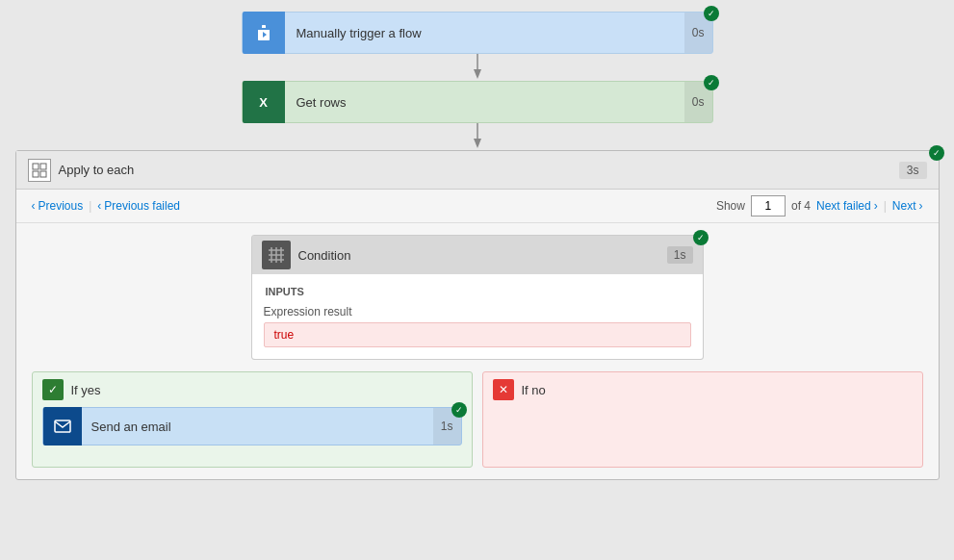  Describe the element at coordinates (87, 391) in the screenshot. I see `if-yes-label: If yes` at that location.